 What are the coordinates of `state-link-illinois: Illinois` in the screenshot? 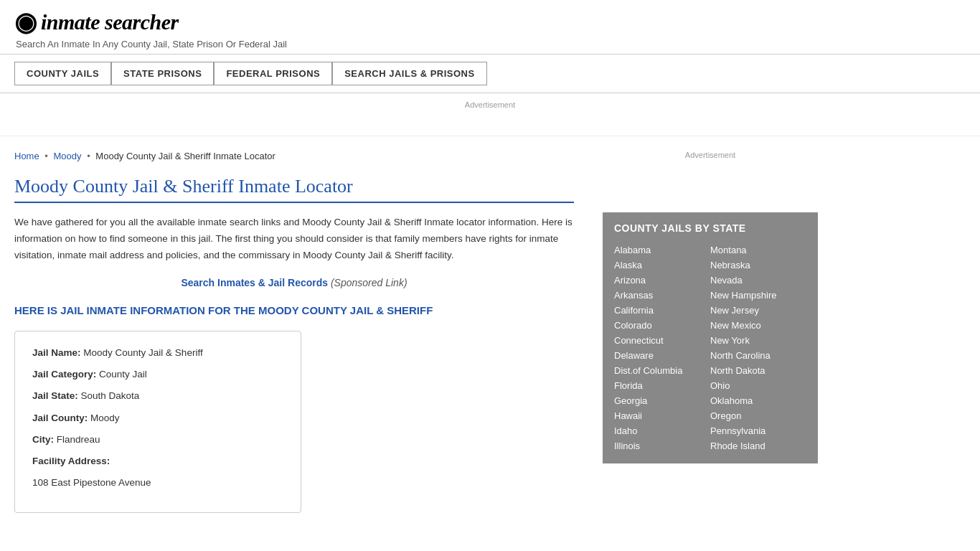 It's located at (662, 446).